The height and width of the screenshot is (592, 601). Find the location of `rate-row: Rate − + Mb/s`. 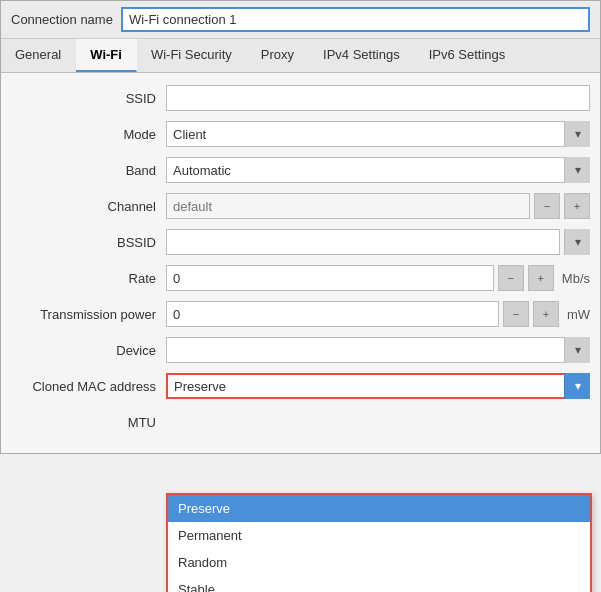

rate-row: Rate − + Mb/s is located at coordinates (300, 278).